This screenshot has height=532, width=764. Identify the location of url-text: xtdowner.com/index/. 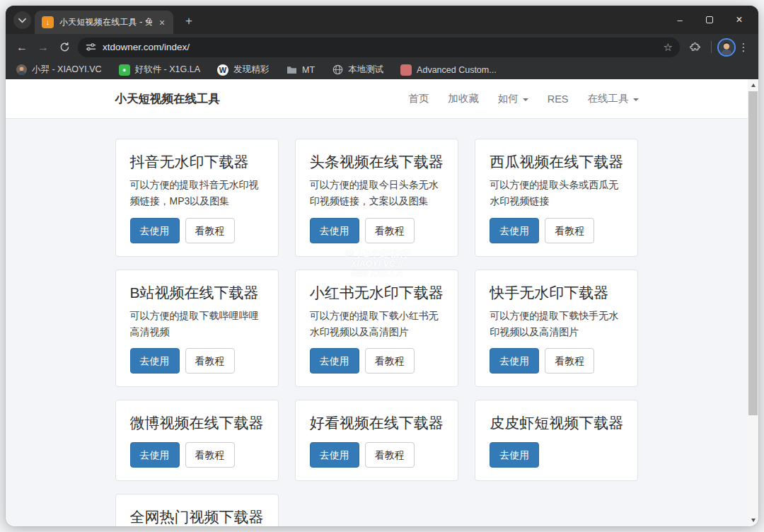
(146, 47).